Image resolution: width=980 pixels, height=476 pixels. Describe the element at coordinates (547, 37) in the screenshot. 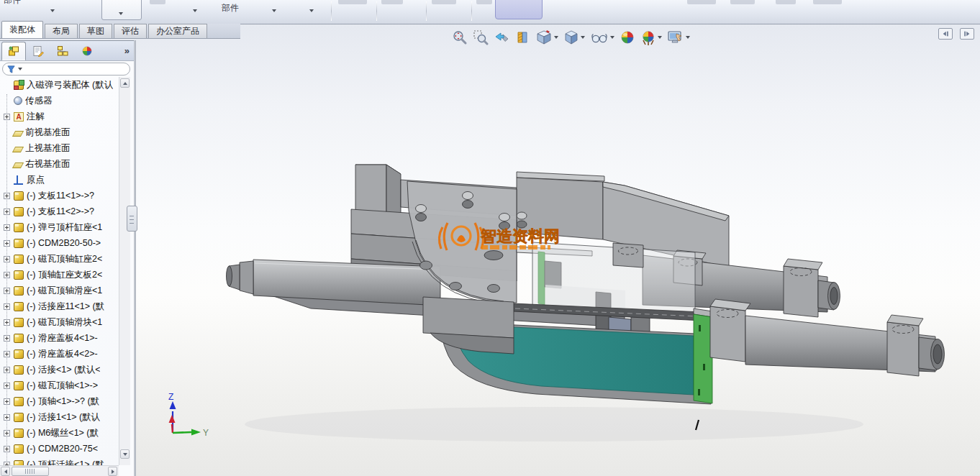

I see `view-orientation-button` at that location.